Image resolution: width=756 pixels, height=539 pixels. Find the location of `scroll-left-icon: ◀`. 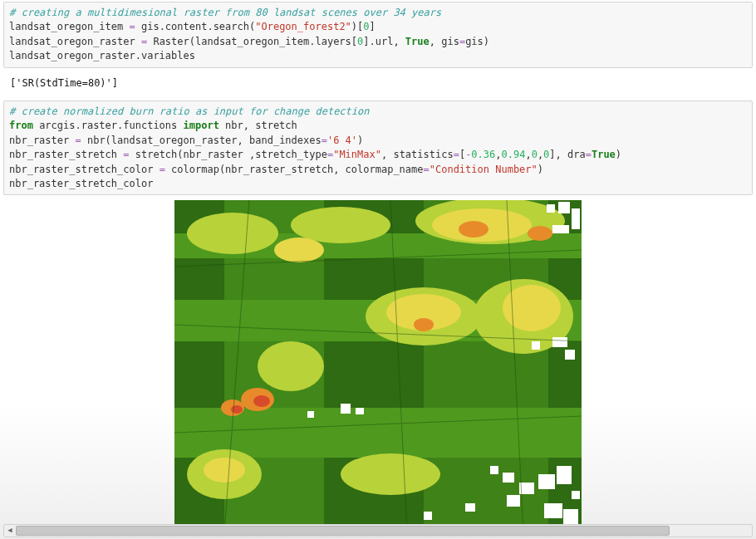

scroll-left-icon: ◀ is located at coordinates (10, 531).